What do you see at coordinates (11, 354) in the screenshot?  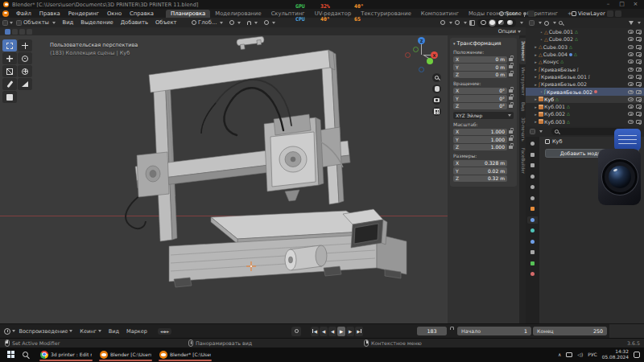 I see `start-button` at bounding box center [11, 354].